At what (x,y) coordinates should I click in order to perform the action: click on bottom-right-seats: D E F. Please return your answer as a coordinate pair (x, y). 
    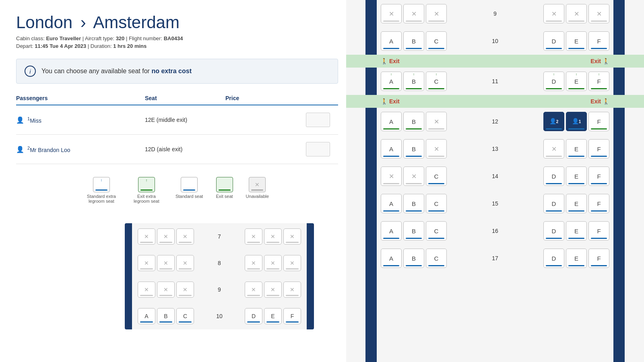
    Looking at the image, I should click on (273, 316).